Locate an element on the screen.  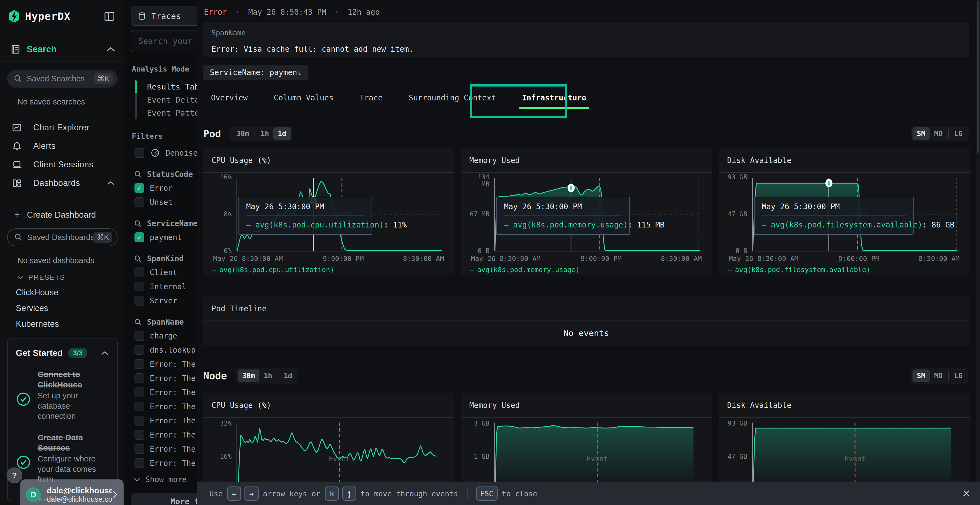
filter-group-statuscode: StatusCode is located at coordinates (165, 174).